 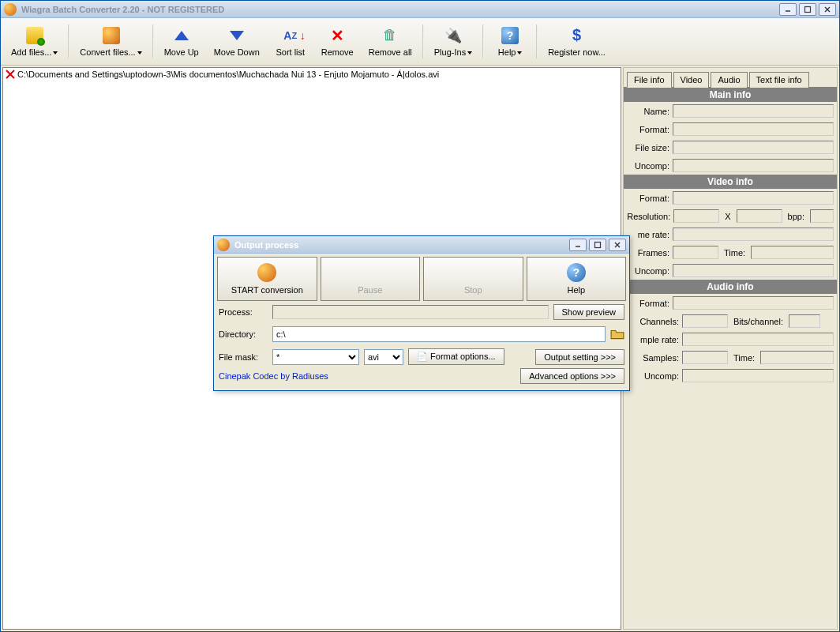 I want to click on register-now-button: $ Register now..., so click(x=576, y=41).